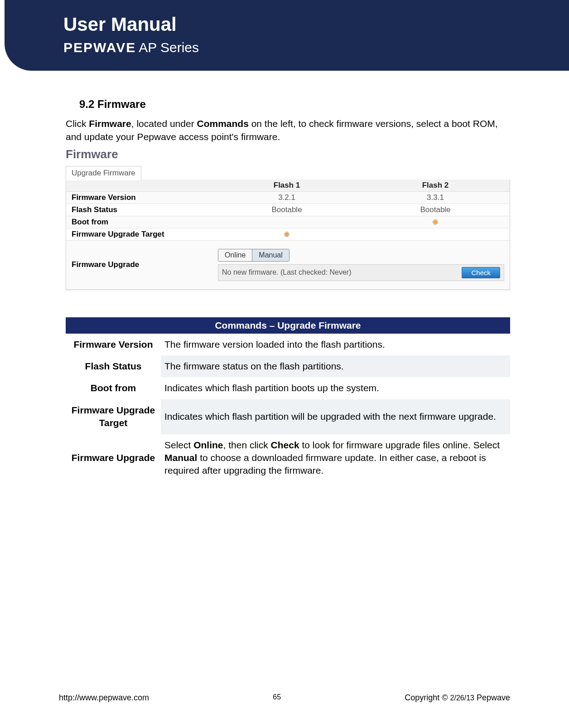 The width and height of the screenshot is (569, 728). What do you see at coordinates (288, 325) in the screenshot?
I see `desc-header: Commands – Upgrade Firmware` at bounding box center [288, 325].